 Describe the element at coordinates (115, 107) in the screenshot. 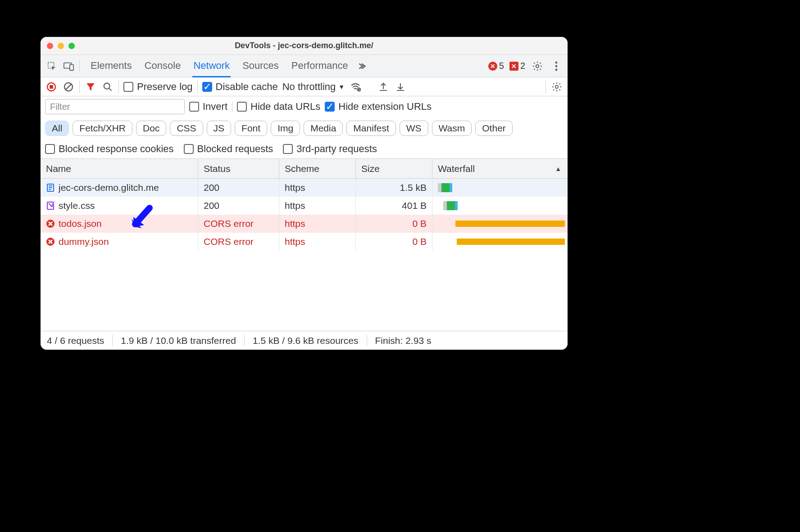

I see `filter-input: Filter` at that location.